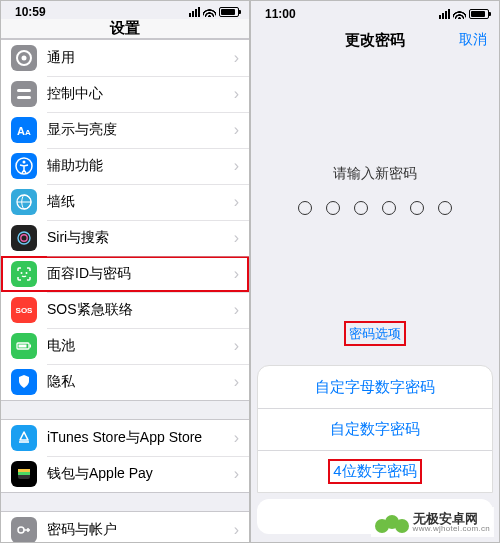  Describe the element at coordinates (375, 40) in the screenshot. I see `page-title: 更改密码` at that location.